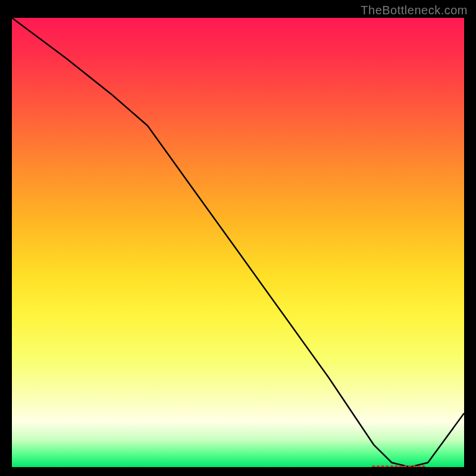 The image size is (476, 476). Describe the element at coordinates (414, 11) in the screenshot. I see `attribution-text: TheBottleneck.com` at that location.